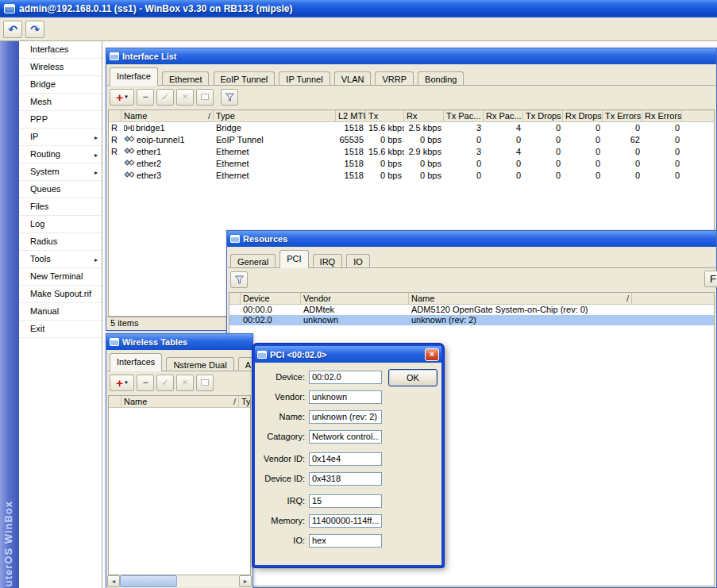 The width and height of the screenshot is (717, 588). What do you see at coordinates (60, 102) in the screenshot?
I see `sidebar-item-mesh: Mesh` at bounding box center [60, 102].